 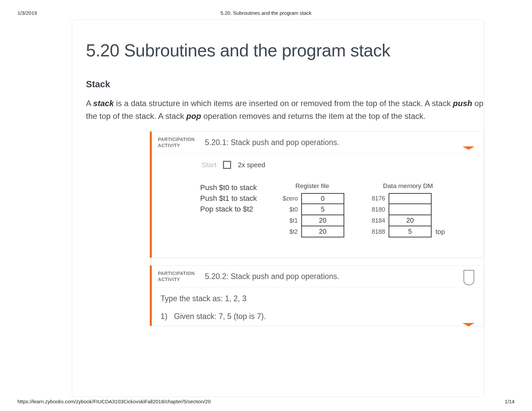 What do you see at coordinates (318, 316) in the screenshot?
I see `question-1: 1) Given stack: 7, 5 (top is 7).` at bounding box center [318, 316].